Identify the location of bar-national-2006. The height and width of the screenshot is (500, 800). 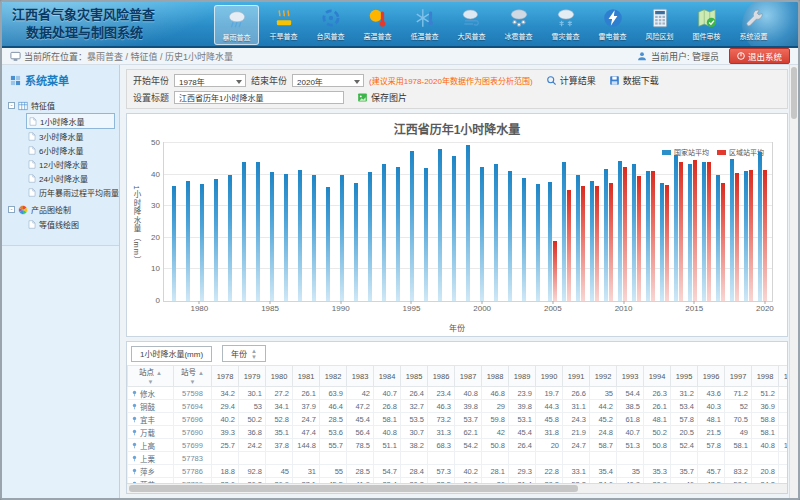
(564, 232).